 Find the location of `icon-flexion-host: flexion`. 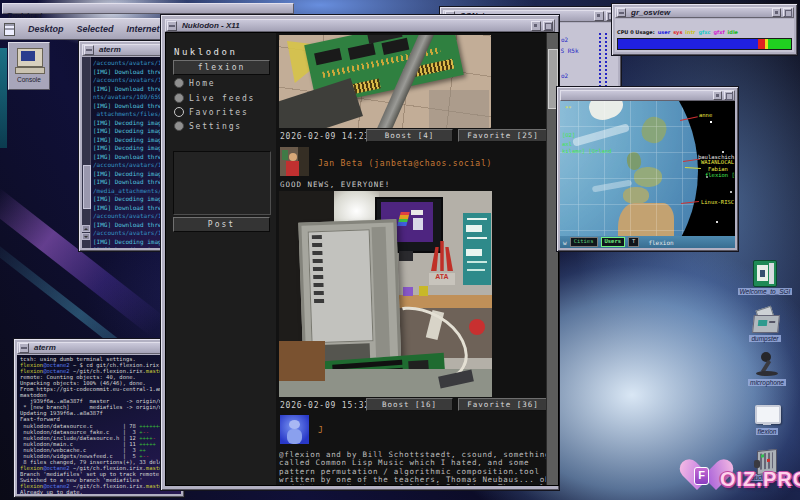

icon-flexion-host: flexion is located at coordinates (767, 420).